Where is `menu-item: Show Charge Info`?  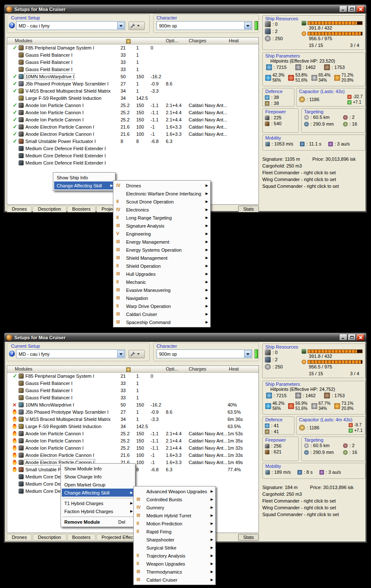
menu-item: Show Charge Info is located at coordinates (98, 476).